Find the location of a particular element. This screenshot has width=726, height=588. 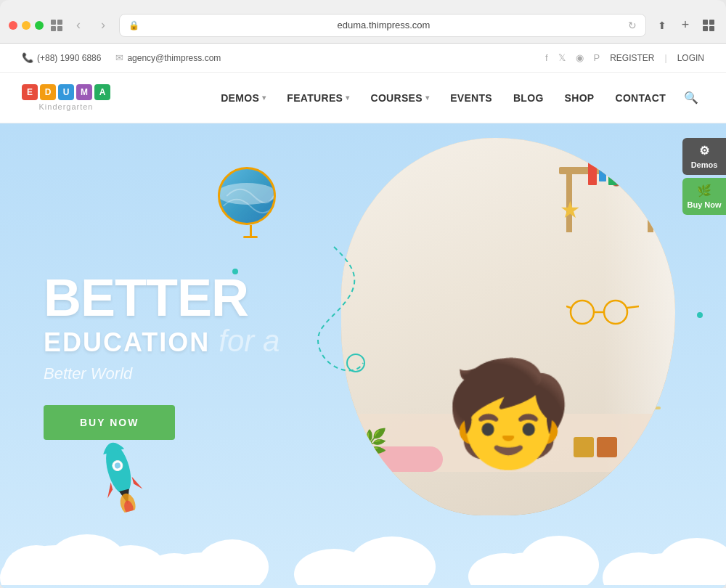

buy-sidebar-button: 🌿 Buy Now is located at coordinates (704, 196).